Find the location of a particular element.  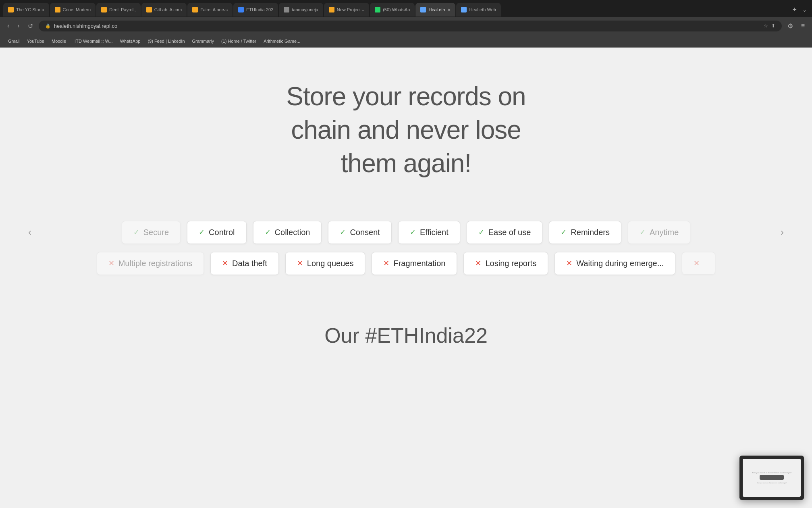

tab-label: New Project – is located at coordinates (351, 10).